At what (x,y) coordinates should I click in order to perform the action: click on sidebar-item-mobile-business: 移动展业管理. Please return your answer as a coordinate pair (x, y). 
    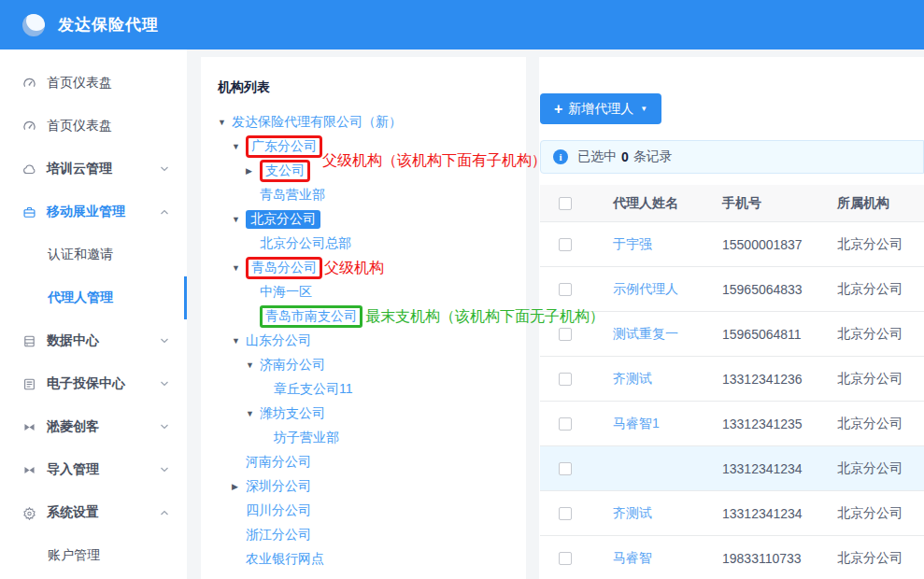
    Looking at the image, I should click on (93, 212).